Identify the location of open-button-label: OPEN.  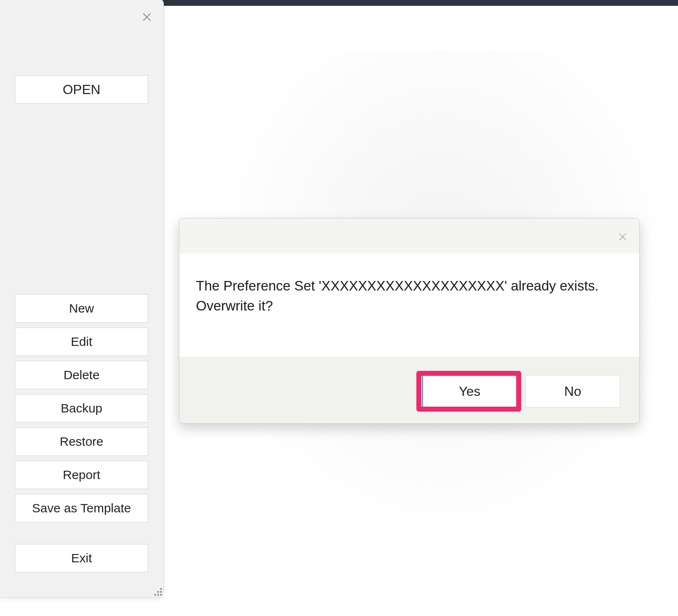
(82, 90).